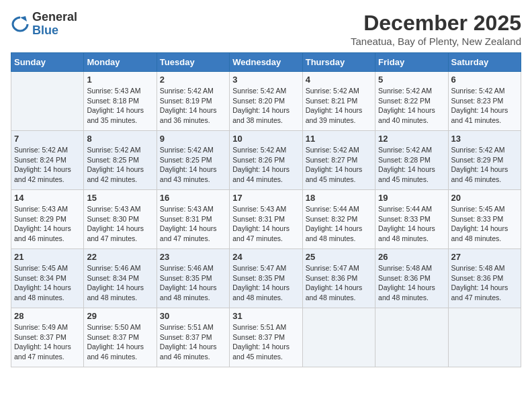 The height and width of the screenshot is (411, 532). What do you see at coordinates (485, 106) in the screenshot?
I see `day-info: Sunrise: 5:42 AM Sunset: 8:23 PM Dayligh…` at bounding box center [485, 106].